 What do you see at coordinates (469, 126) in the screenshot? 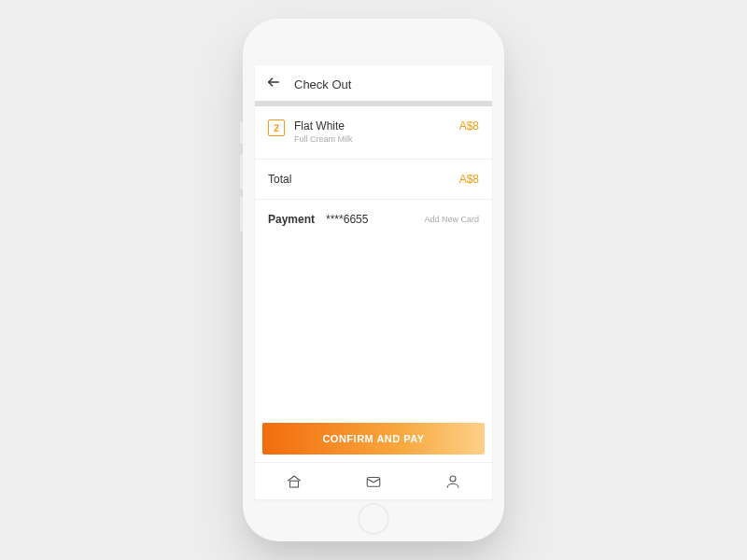
I see `item-price: A$8` at bounding box center [469, 126].